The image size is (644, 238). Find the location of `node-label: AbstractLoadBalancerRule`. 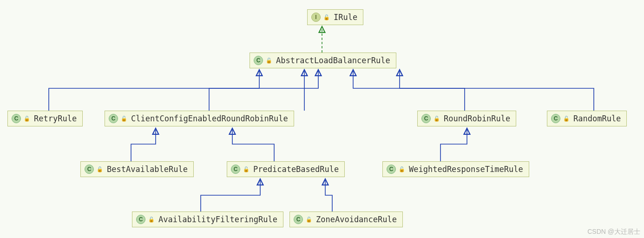

node-label: AbstractLoadBalancerRule is located at coordinates (333, 60).